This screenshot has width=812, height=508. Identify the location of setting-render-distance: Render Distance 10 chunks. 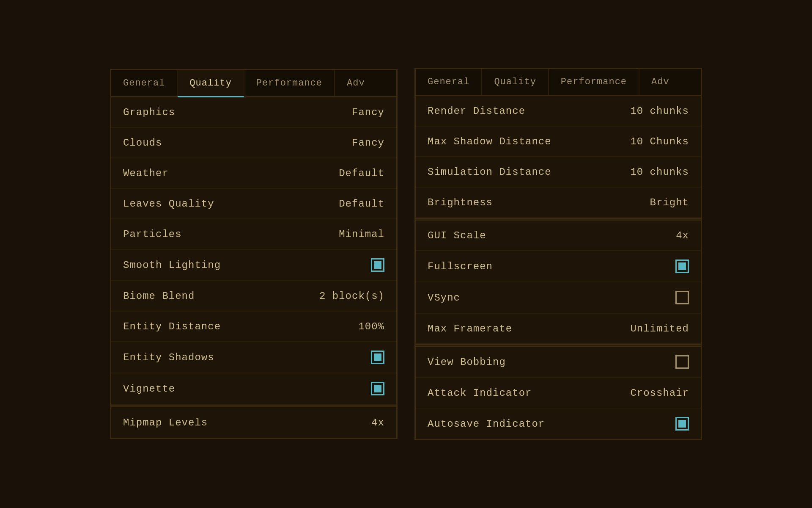
(558, 111).